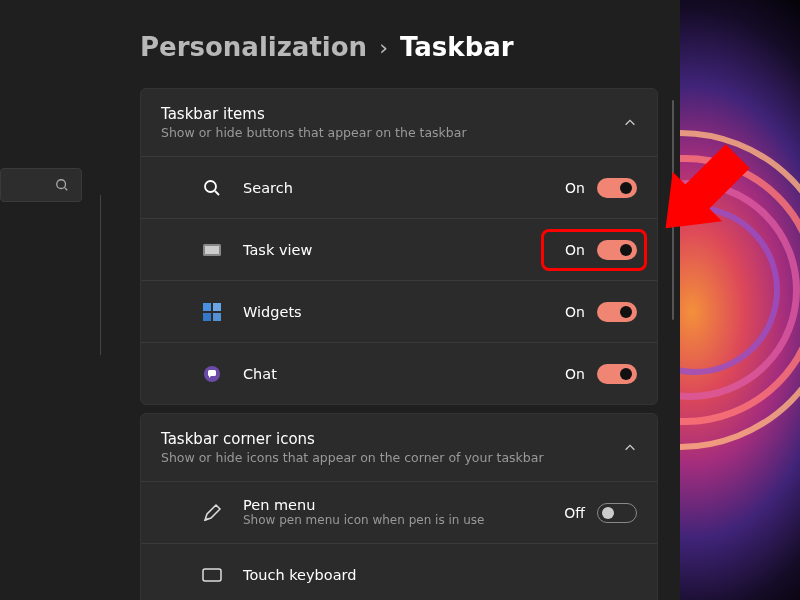 This screenshot has width=800, height=600. What do you see at coordinates (399, 122) in the screenshot?
I see `section-header-taskbar-items: Taskbar items Show or hide buttons that …` at bounding box center [399, 122].